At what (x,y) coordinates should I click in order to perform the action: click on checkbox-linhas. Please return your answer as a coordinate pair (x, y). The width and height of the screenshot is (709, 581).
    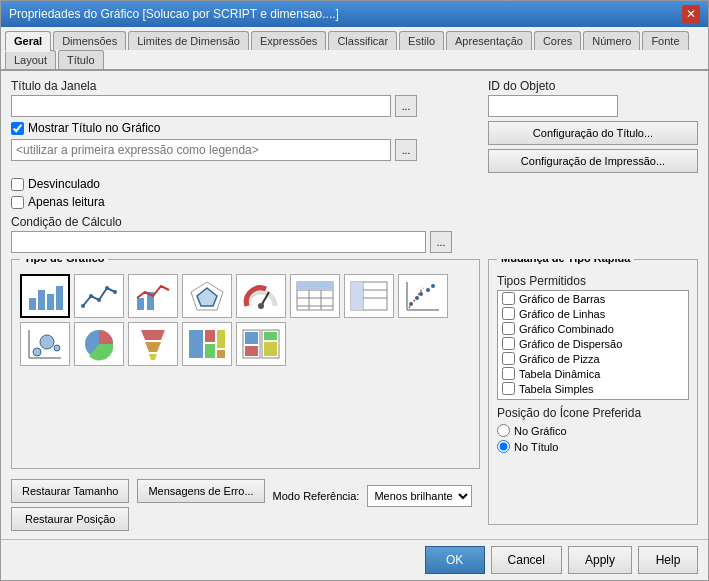
    Looking at the image, I should click on (508, 314).